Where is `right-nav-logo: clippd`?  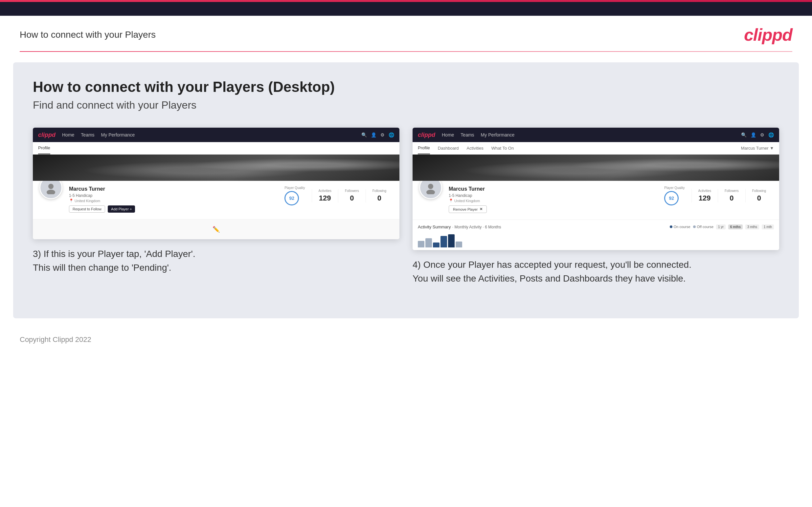 right-nav-logo: clippd is located at coordinates (426, 135).